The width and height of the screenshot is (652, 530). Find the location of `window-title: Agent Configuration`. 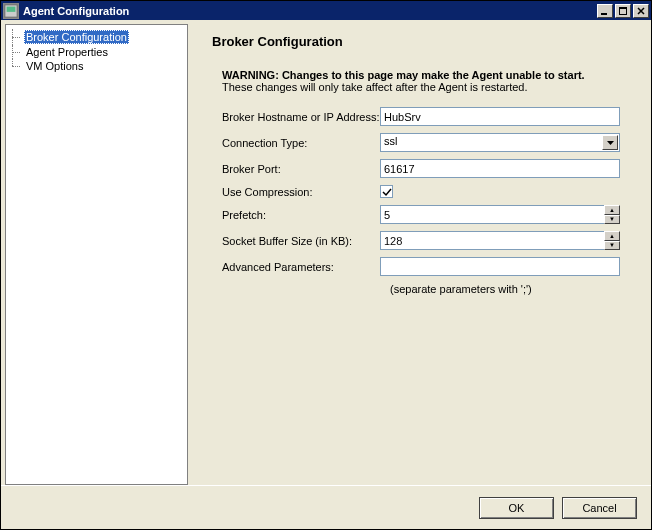

window-title: Agent Configuration is located at coordinates (309, 11).